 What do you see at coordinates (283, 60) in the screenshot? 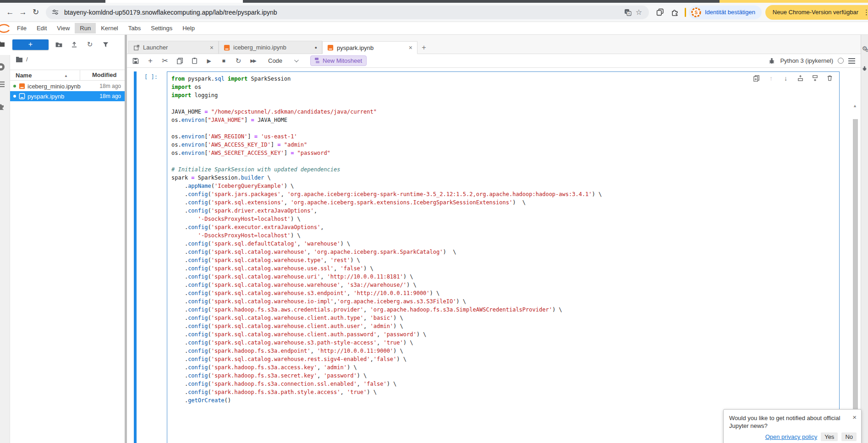
I see `cell-type-dropdown: Code` at bounding box center [283, 60].